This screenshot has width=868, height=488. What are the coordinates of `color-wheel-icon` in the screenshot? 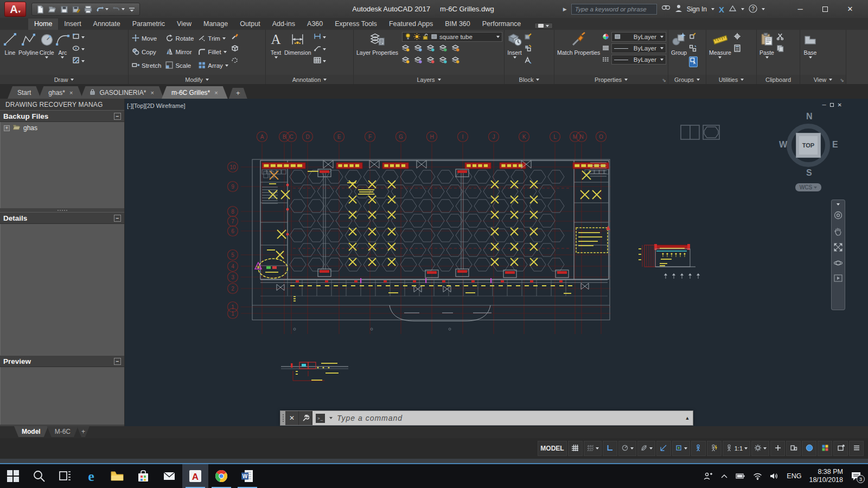 It's located at (605, 37).